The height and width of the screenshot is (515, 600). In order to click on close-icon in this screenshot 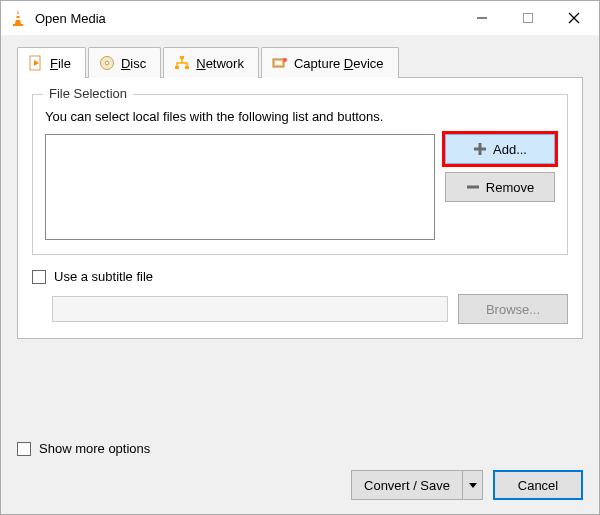, I will do `click(574, 18)`.